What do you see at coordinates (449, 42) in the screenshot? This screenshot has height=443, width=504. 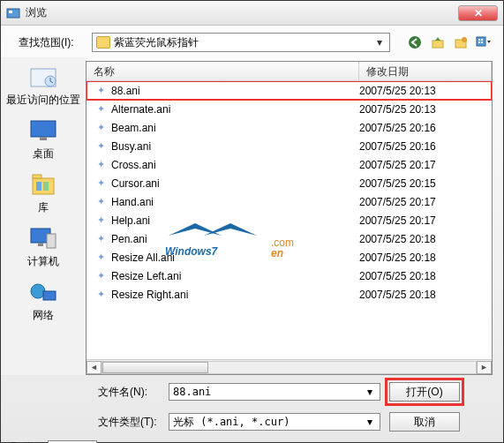 I see `nav-toolbar` at bounding box center [449, 42].